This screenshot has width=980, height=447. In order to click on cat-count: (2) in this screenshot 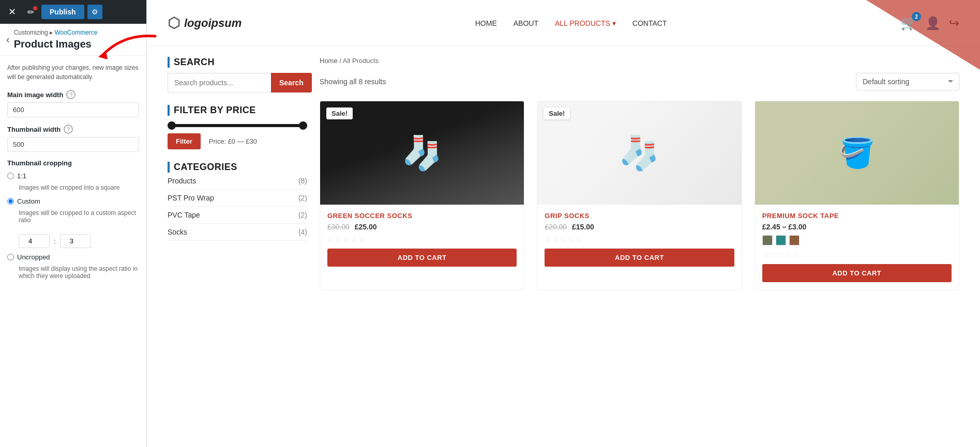, I will do `click(303, 215)`.